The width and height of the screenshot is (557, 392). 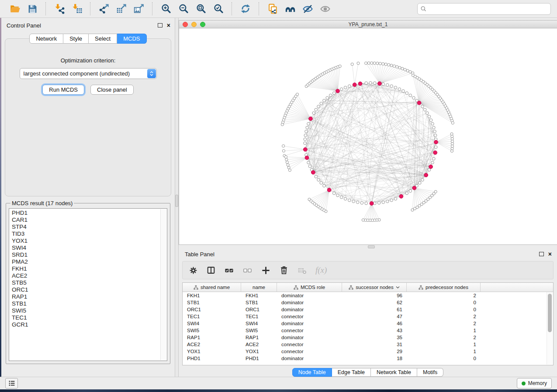 I want to click on column-header-MCDS-role: MCDS role, so click(x=309, y=287).